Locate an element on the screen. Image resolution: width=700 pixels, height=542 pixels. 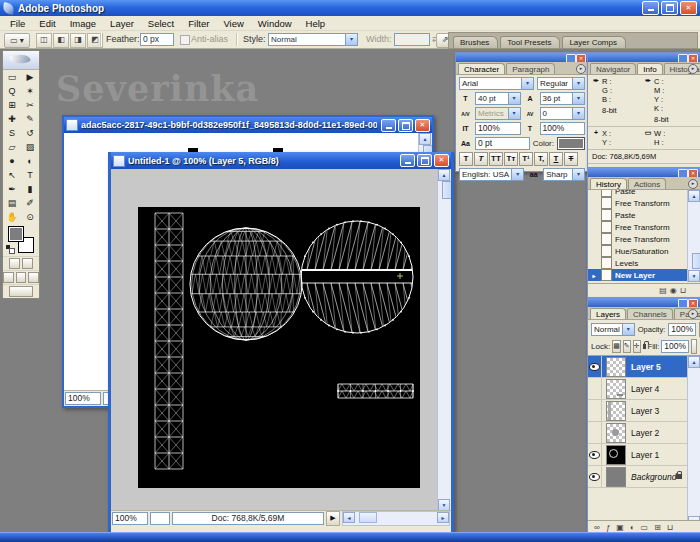
standard-mode-button is located at coordinates (14, 264).